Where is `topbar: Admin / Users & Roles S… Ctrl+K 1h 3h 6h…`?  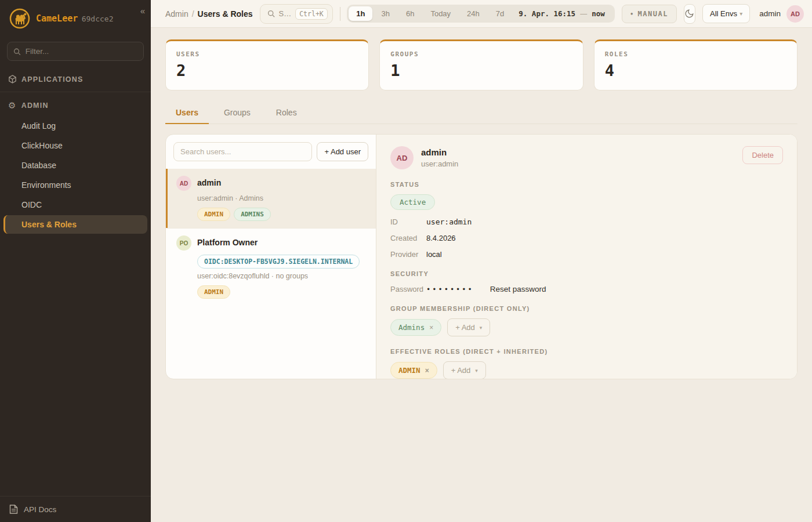 topbar: Admin / Users & Roles S… Ctrl+K 1h 3h 6h… is located at coordinates (481, 14).